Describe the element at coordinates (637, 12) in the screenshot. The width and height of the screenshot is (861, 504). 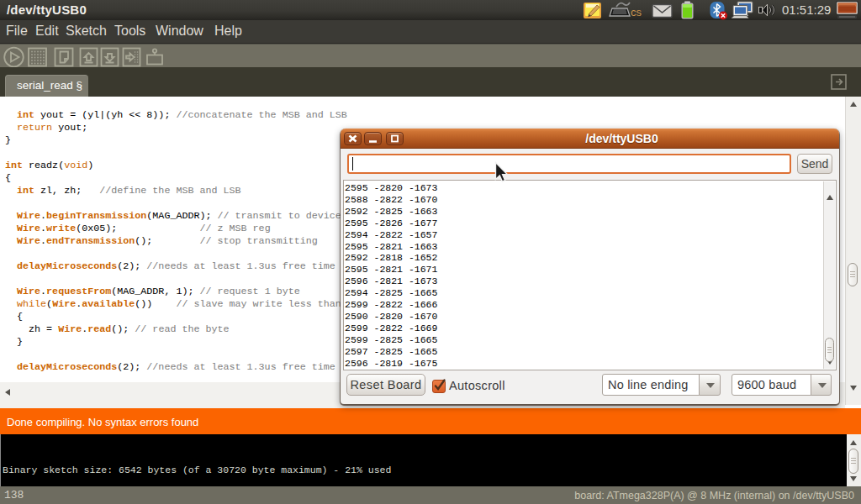
I see `svg-text: cs` at that location.